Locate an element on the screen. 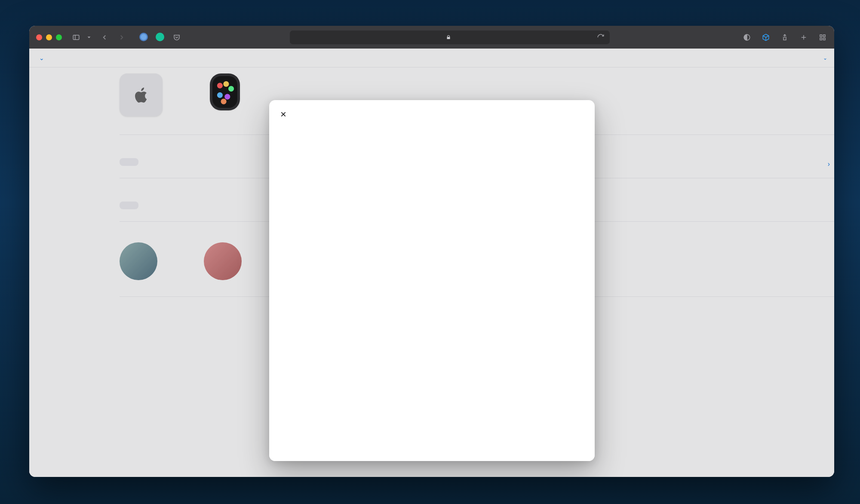 This screenshot has height=504, width=860. back-button is located at coordinates (104, 37).